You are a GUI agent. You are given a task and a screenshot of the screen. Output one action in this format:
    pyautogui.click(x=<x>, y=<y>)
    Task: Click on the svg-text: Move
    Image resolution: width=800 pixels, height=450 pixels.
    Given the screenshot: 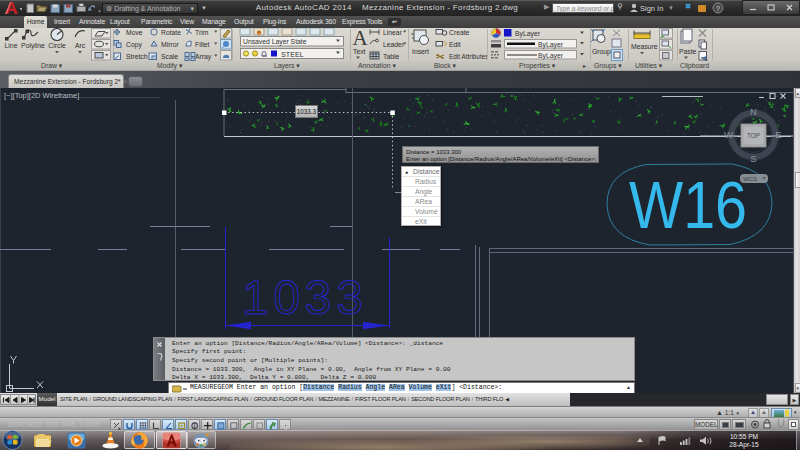 What is the action you would take?
    pyautogui.click(x=134, y=32)
    